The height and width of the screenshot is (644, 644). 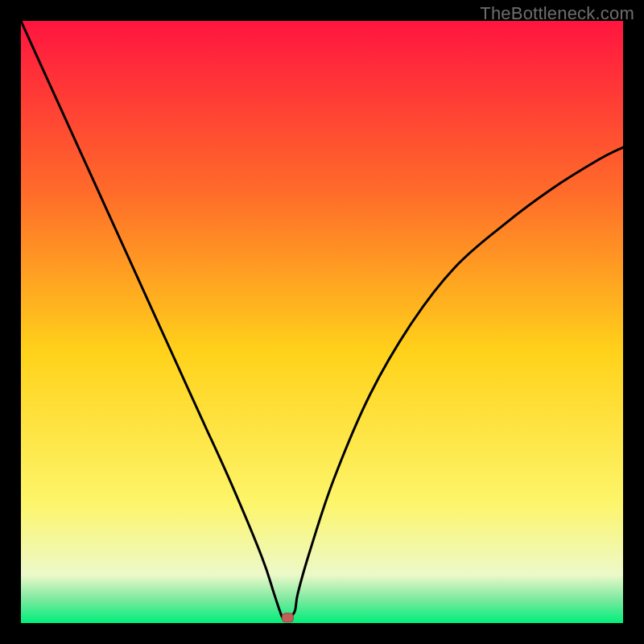 What do you see at coordinates (287, 618) in the screenshot?
I see `optimum-marker` at bounding box center [287, 618].